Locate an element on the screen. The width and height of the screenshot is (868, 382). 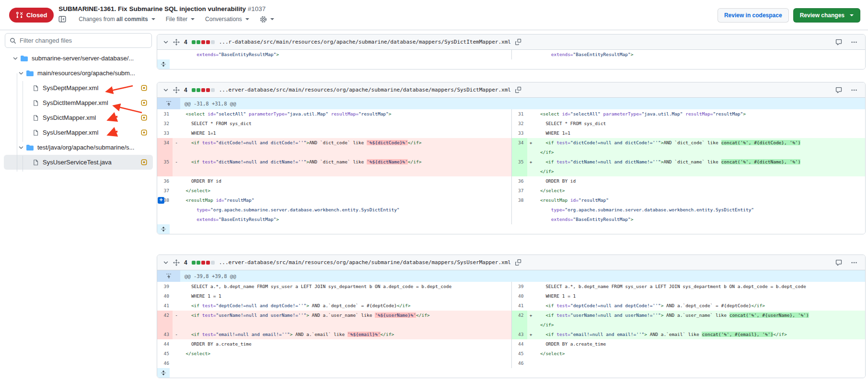
diff-old-cell: 35- <if test="dictName!=null and dictNam… is located at coordinates (335, 162).